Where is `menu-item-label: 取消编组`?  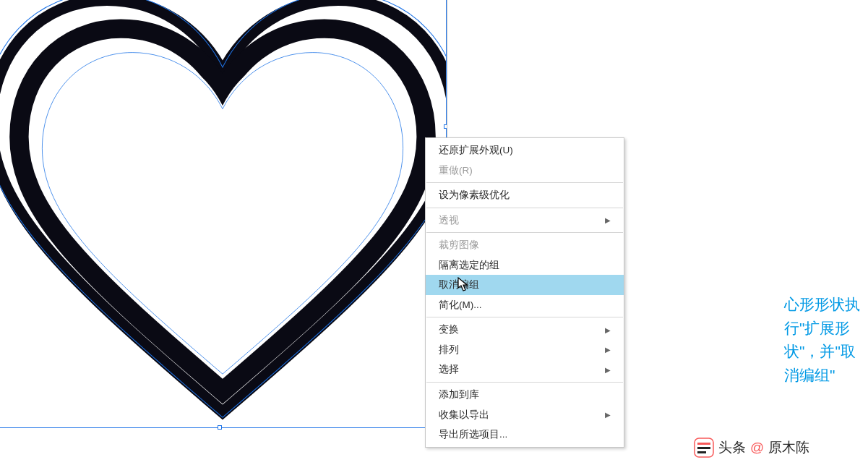
menu-item-label: 取消编组 is located at coordinates (459, 285).